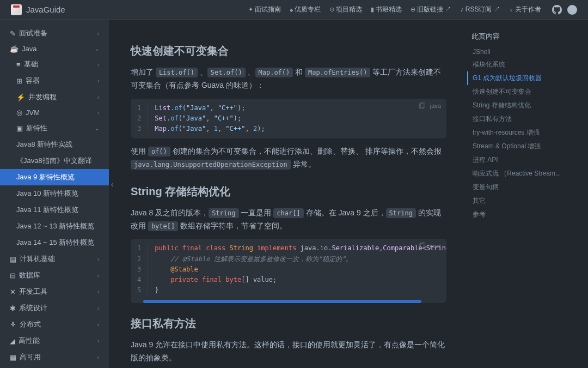 The image size is (588, 368). I want to click on nav-link-6: ♀关于作者, so click(525, 10).